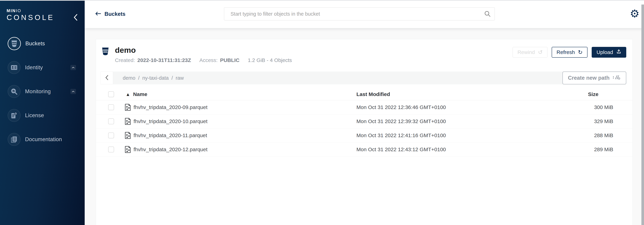 The image size is (644, 225). I want to click on new-path-icon, so click(617, 78).